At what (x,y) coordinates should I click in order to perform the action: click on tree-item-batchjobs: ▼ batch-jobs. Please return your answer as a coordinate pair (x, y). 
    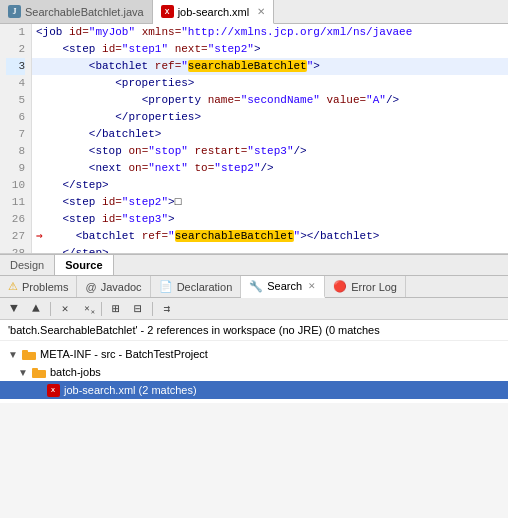
    Looking at the image, I should click on (254, 372).